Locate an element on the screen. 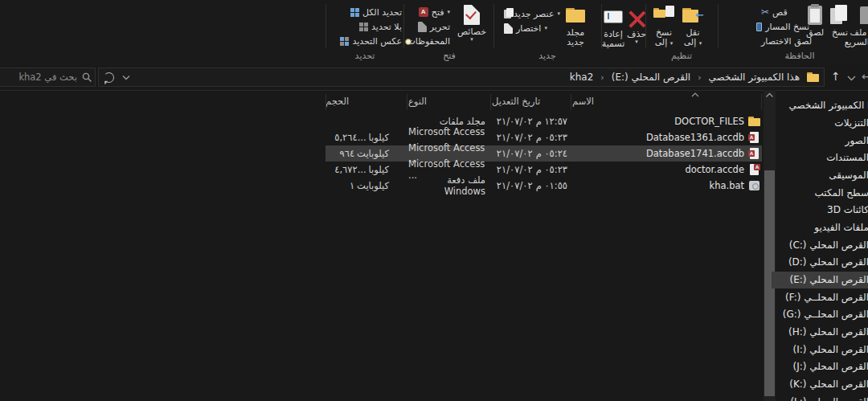 Image resolution: width=868 pixels, height=401 pixels. sidebar-item-documents: المستندات is located at coordinates (820, 158).